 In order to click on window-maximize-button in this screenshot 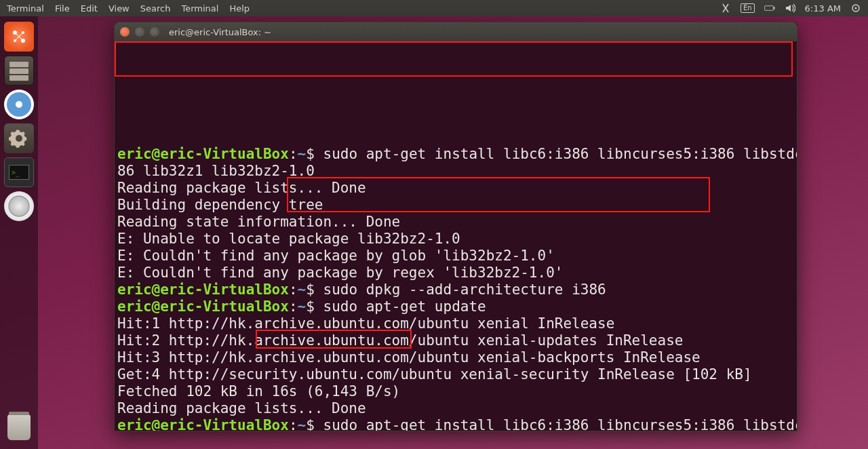, I will do `click(155, 32)`.